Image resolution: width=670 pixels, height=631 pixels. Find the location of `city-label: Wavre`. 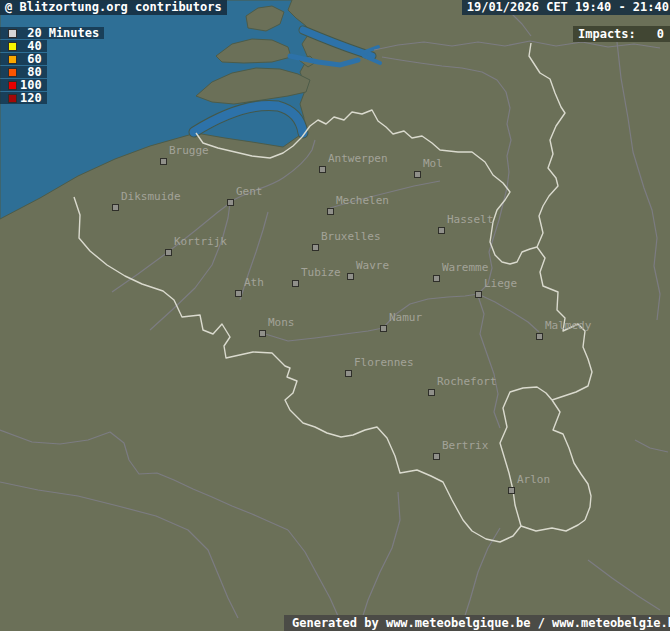

city-label: Wavre is located at coordinates (372, 266).